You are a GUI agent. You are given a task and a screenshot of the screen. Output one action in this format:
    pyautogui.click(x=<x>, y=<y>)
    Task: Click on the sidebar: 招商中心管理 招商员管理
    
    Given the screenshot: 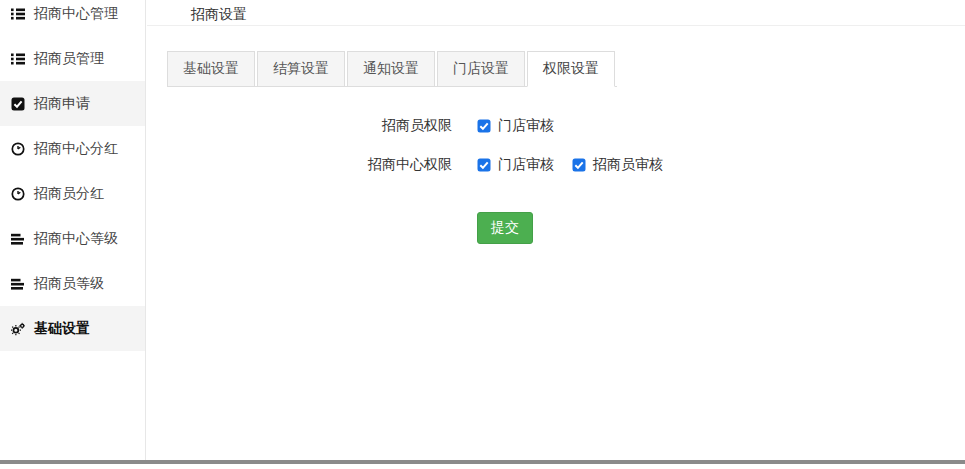 What is the action you would take?
    pyautogui.click(x=73, y=230)
    